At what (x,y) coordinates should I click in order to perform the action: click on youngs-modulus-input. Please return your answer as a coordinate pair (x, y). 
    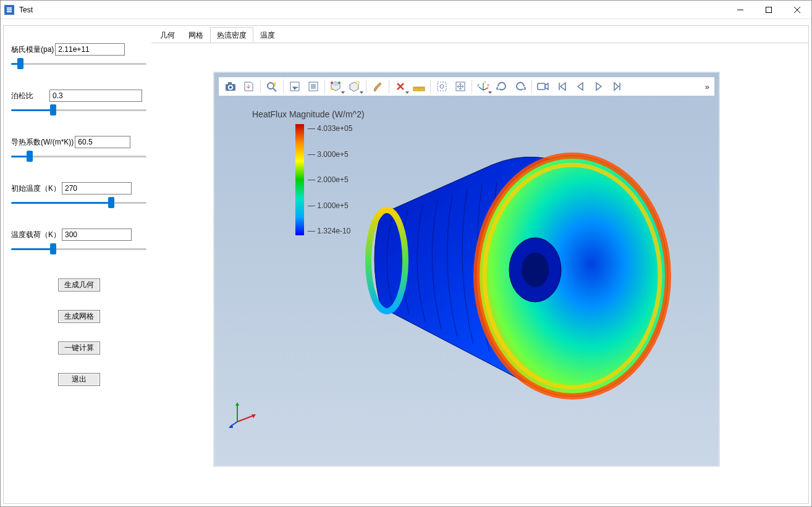
    Looking at the image, I should click on (90, 49).